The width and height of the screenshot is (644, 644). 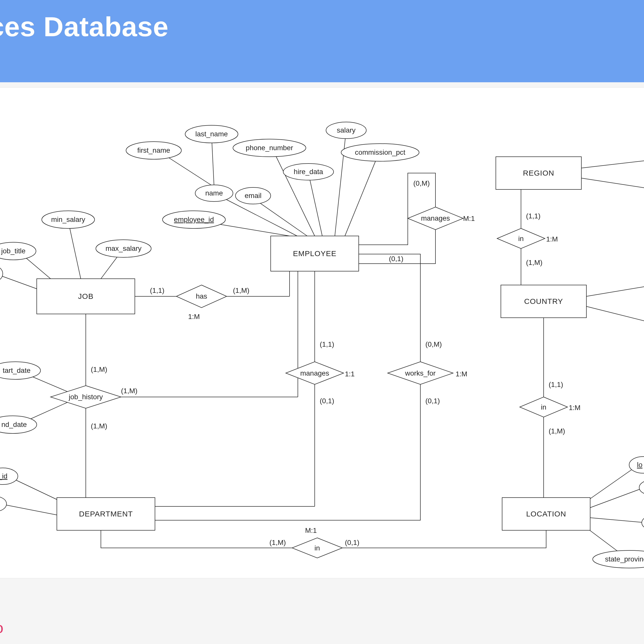 What do you see at coordinates (327, 401) in the screenshot?
I see `card-manages-dept-bottom: (0,1)` at bounding box center [327, 401].